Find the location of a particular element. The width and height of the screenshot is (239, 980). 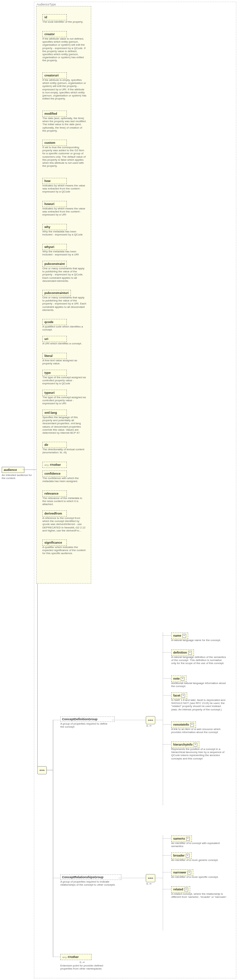

element-related: related+ is located at coordinates (181, 889).